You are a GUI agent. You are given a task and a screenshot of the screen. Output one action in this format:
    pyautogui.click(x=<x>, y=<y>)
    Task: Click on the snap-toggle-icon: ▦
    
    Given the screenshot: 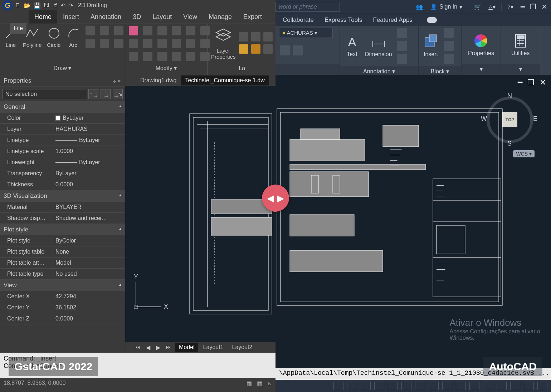 What is the action you would take?
    pyautogui.click(x=249, y=383)
    